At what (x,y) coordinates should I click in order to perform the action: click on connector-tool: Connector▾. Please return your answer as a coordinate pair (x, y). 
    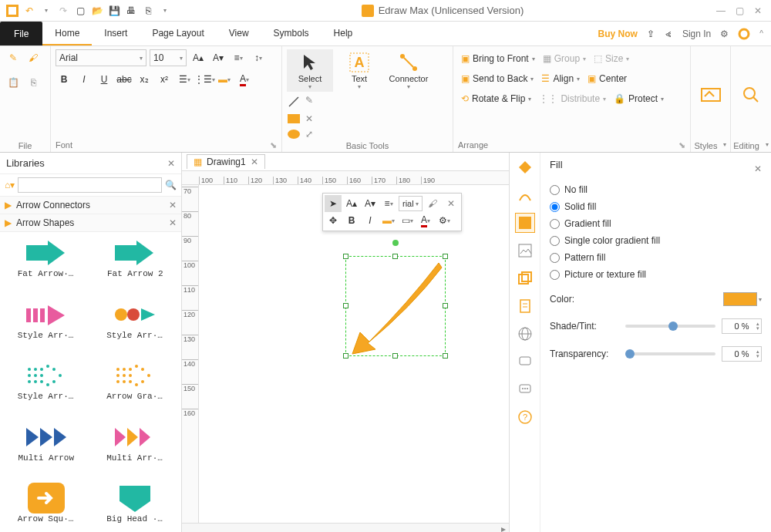
    Looking at the image, I should click on (409, 71).